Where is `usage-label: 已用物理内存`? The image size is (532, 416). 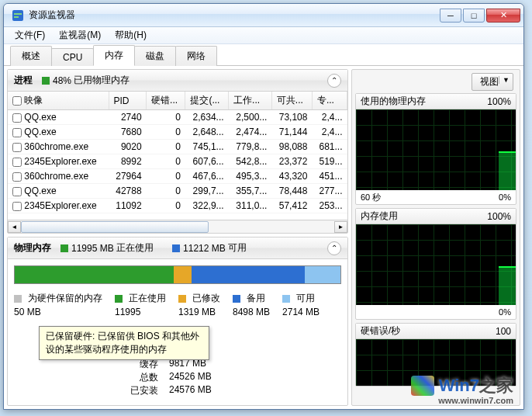
usage-label: 已用物理内存 is located at coordinates (102, 81).